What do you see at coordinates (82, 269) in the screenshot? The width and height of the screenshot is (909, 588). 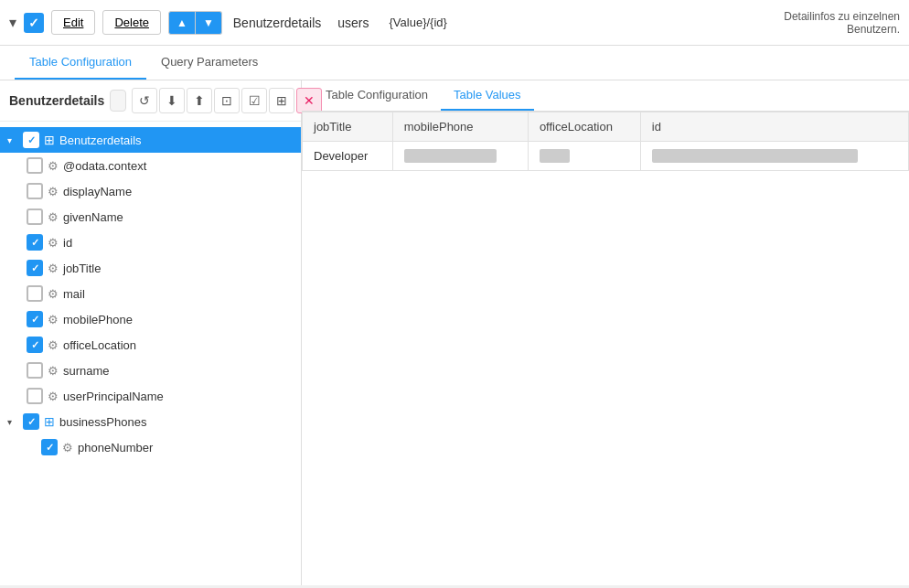 I see `jobtitle-label: jobTitle` at bounding box center [82, 269].